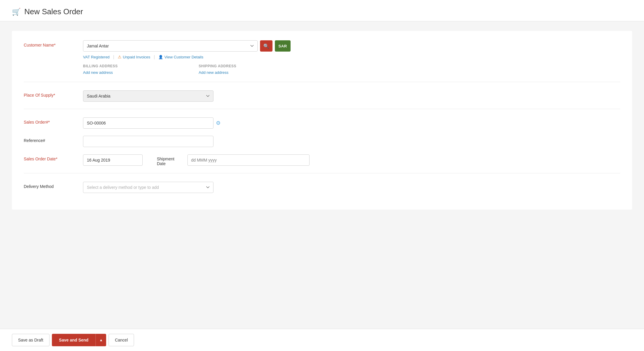  I want to click on billing-add-address-link: Add new address, so click(98, 72).